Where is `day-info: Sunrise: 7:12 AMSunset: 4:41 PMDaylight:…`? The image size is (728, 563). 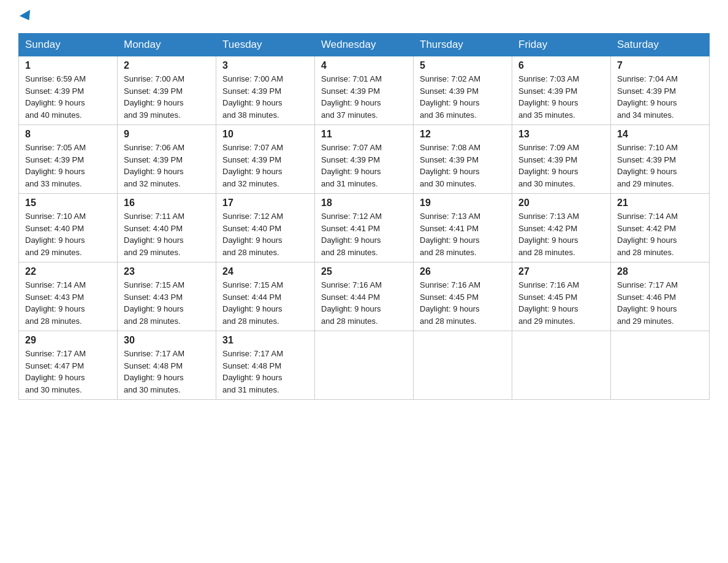
day-info: Sunrise: 7:12 AMSunset: 4:41 PMDaylight:… is located at coordinates (352, 234).